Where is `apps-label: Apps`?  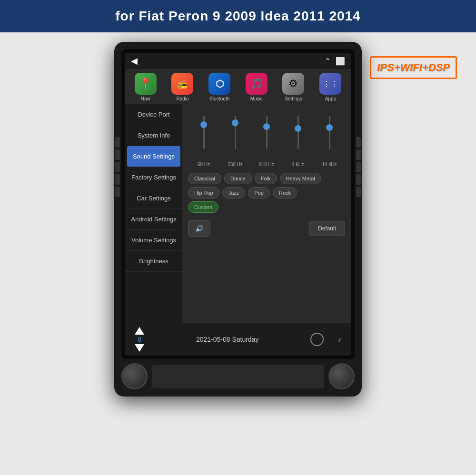
apps-label: Apps is located at coordinates (330, 99).